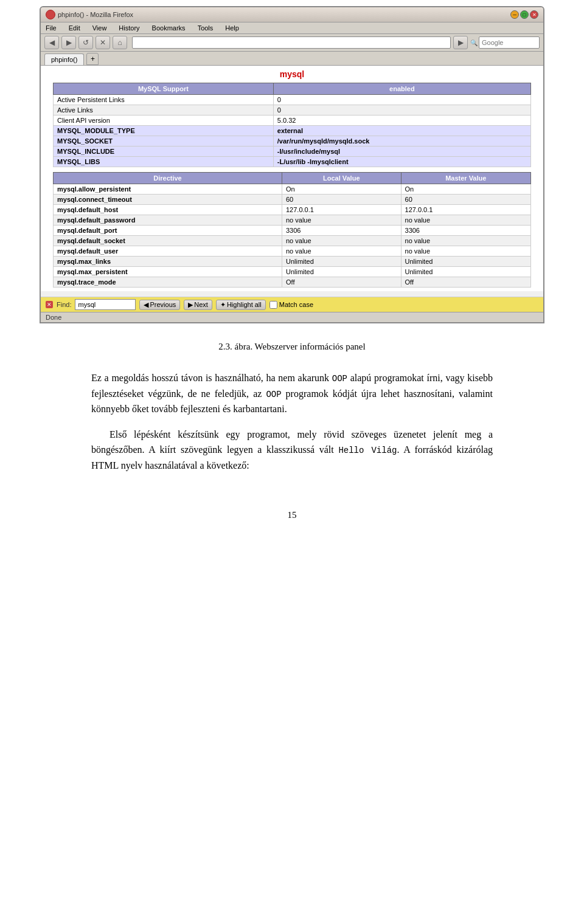 The height and width of the screenshot is (924, 584). What do you see at coordinates (401, 89) in the screenshot?
I see `col-header-value: enabled` at bounding box center [401, 89].